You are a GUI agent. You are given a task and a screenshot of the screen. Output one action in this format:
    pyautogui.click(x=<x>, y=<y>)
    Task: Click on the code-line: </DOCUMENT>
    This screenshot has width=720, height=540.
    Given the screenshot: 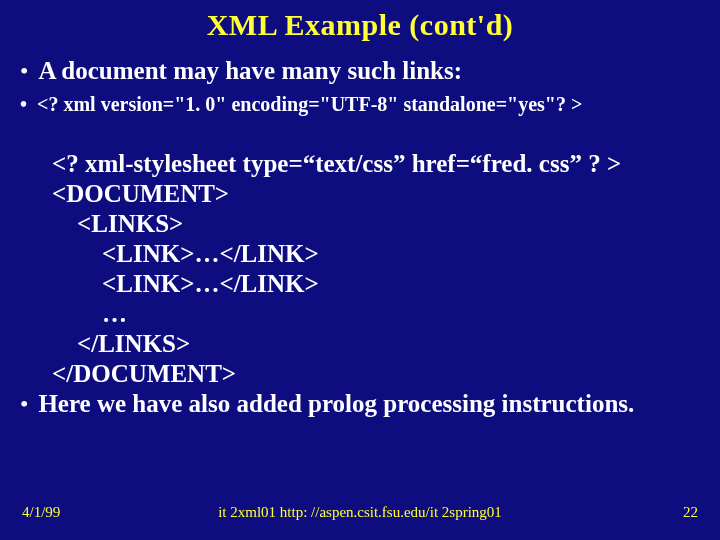 What is the action you would take?
    pyautogui.click(x=144, y=374)
    